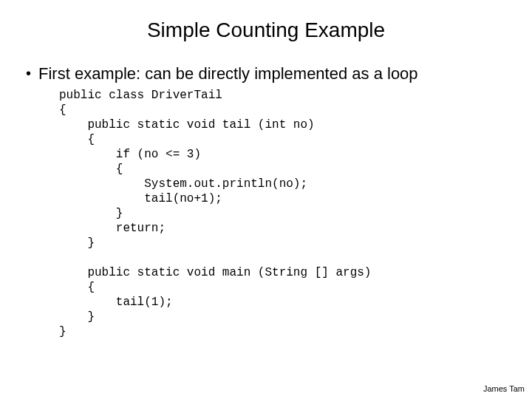 This screenshot has height=399, width=532. I want to click on bullet-item: • First example: can be directly impleme…, so click(267, 74).